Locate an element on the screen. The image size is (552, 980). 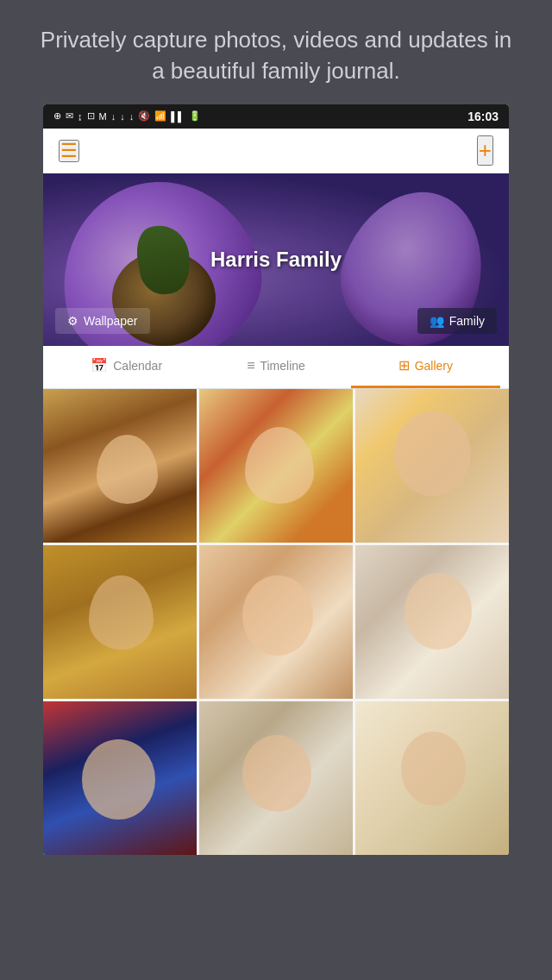
family-label: Family is located at coordinates (467, 321).